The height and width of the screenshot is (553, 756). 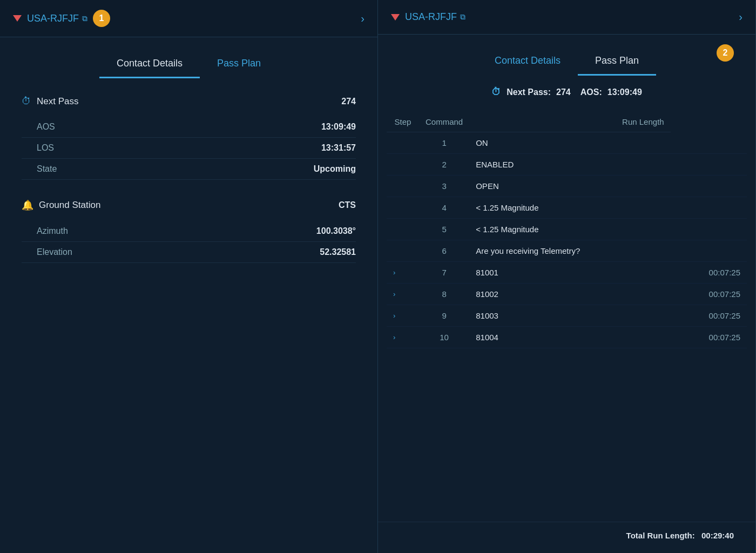 I want to click on table-row: › 8 81002 00:07:25, so click(x=567, y=294).